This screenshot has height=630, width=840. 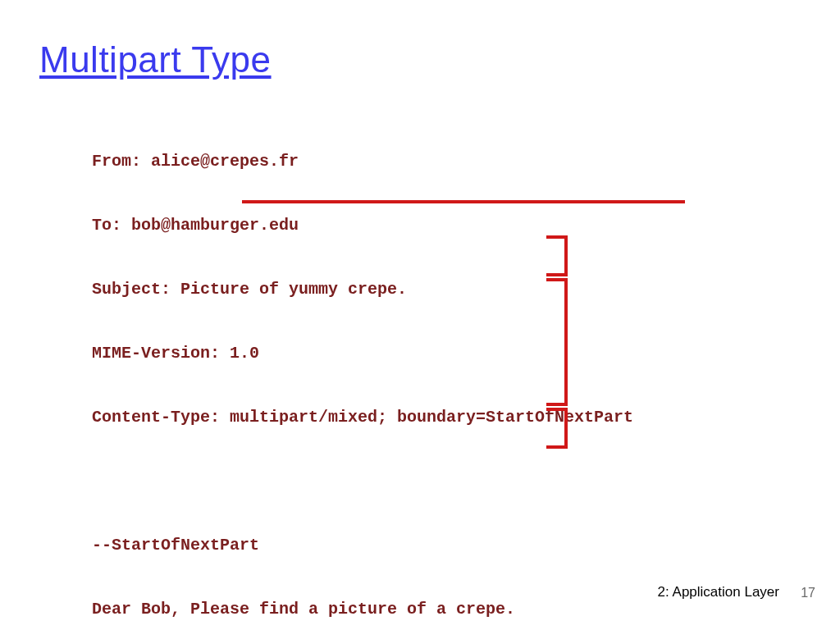 What do you see at coordinates (428, 482) in the screenshot?
I see `code-line` at bounding box center [428, 482].